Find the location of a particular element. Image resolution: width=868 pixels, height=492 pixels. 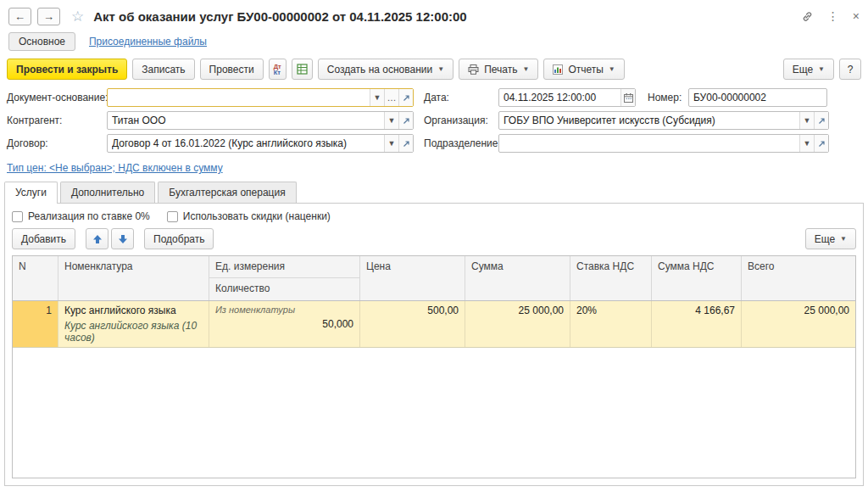

cell-total: 25 000,00 is located at coordinates (798, 324).